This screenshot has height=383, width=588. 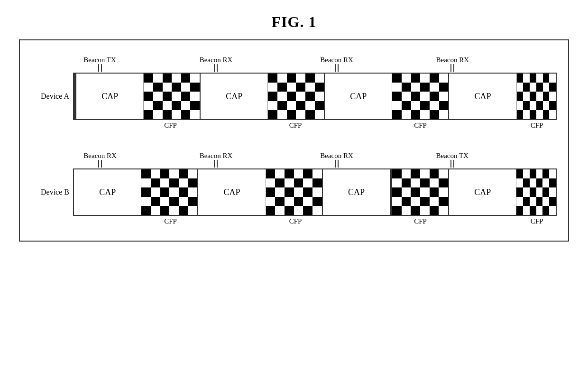 I want to click on beacon-rx1-text-a: Beacon RX, so click(x=216, y=60).